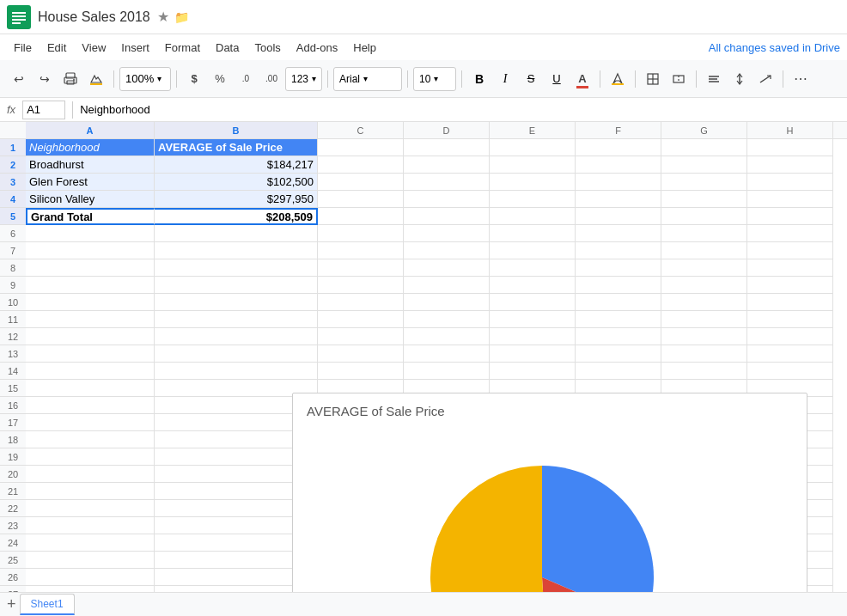  Describe the element at coordinates (361, 148) in the screenshot. I see `cell-c1` at that location.